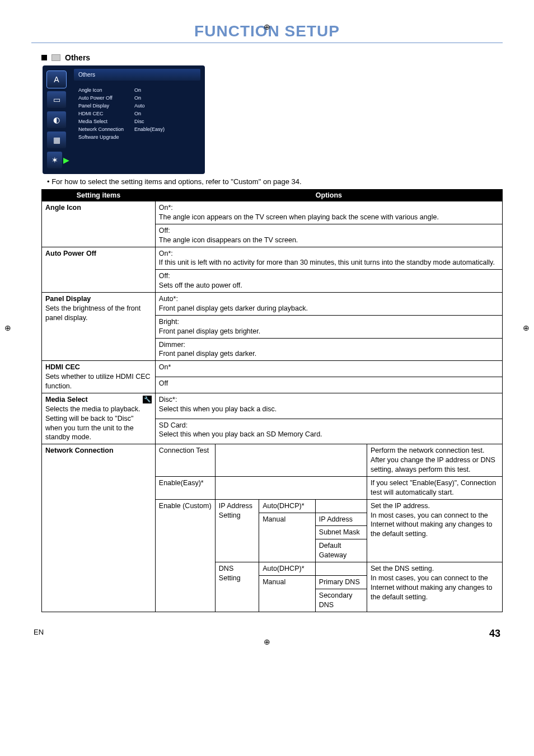 The image size is (534, 756). I want to click on setting-media-select-label: Media Select 🔧 Selects the media to play…, so click(99, 419).